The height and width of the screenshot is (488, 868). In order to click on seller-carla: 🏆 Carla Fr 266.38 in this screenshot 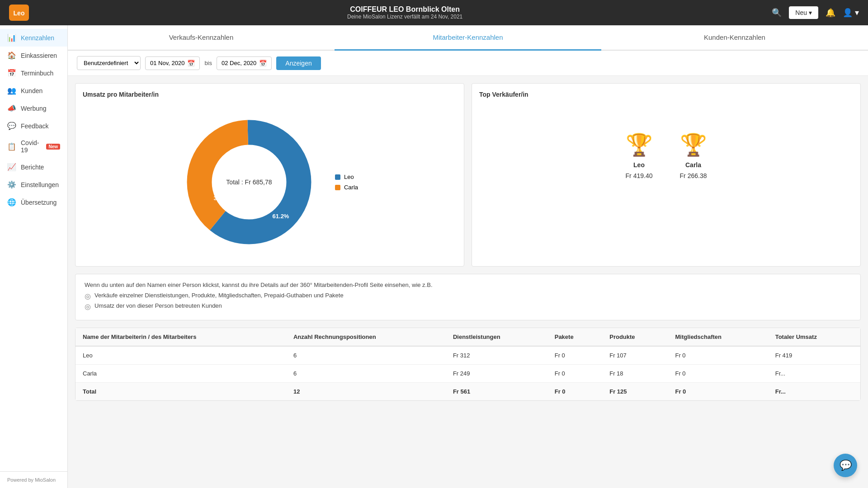, I will do `click(693, 156)`.